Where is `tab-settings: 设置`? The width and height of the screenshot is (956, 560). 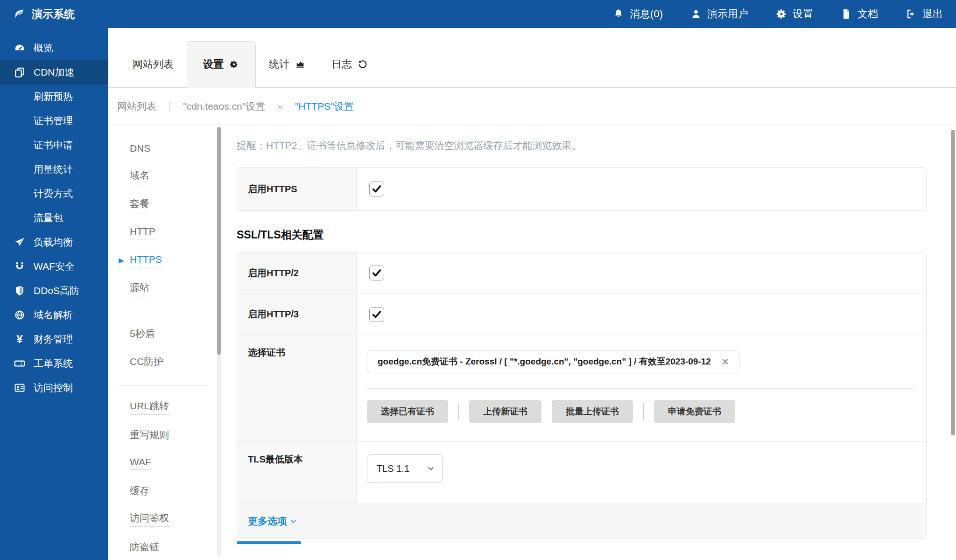 tab-settings: 设置 is located at coordinates (221, 64).